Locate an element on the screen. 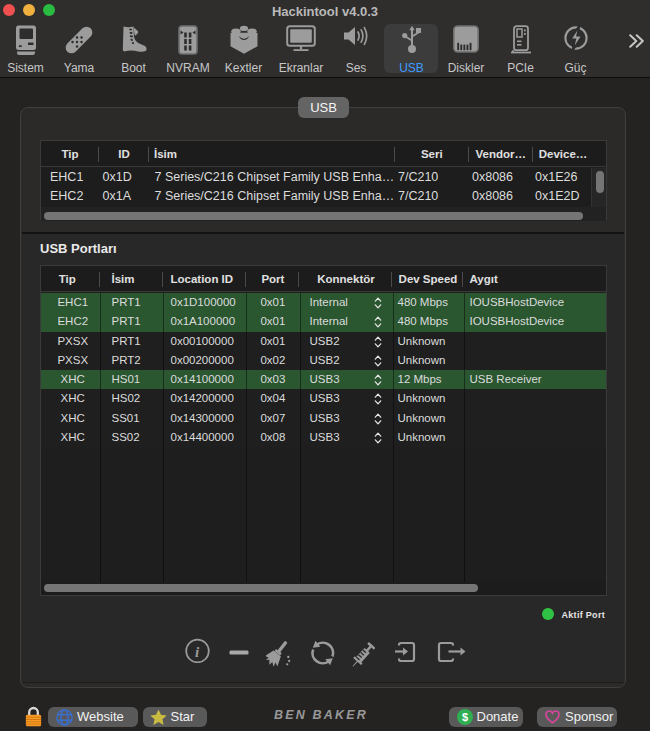  svg-text: i is located at coordinates (198, 652).